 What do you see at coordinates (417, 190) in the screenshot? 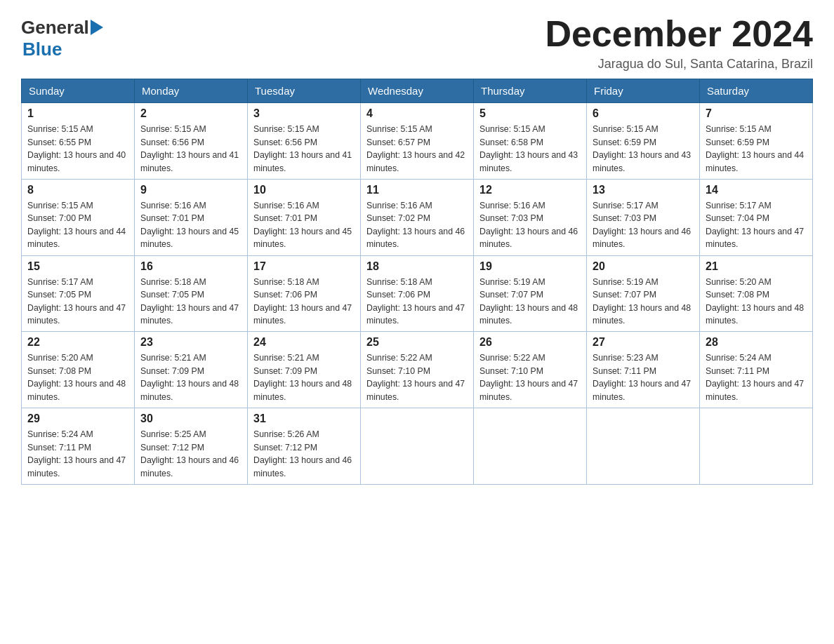
I see `day-number: 11` at bounding box center [417, 190].